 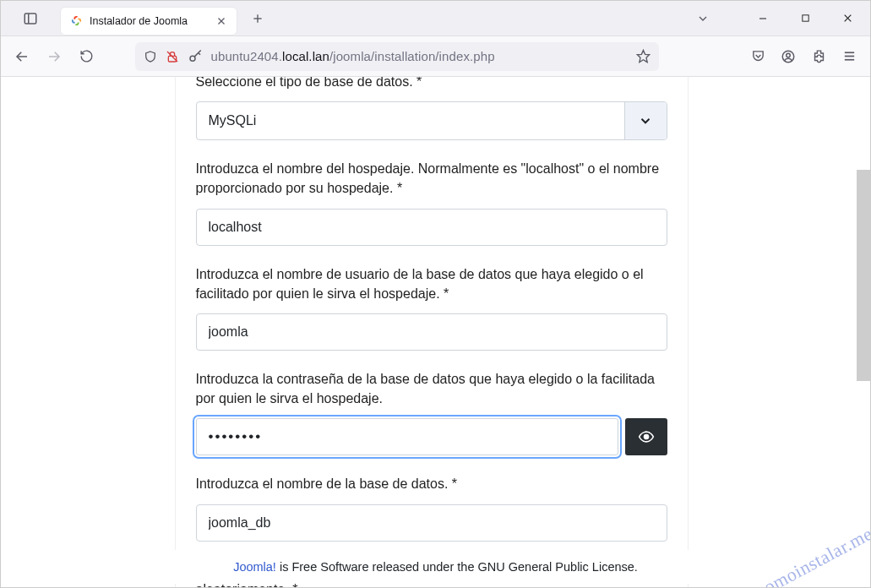 What do you see at coordinates (758, 57) in the screenshot?
I see `pocket-icon` at bounding box center [758, 57].